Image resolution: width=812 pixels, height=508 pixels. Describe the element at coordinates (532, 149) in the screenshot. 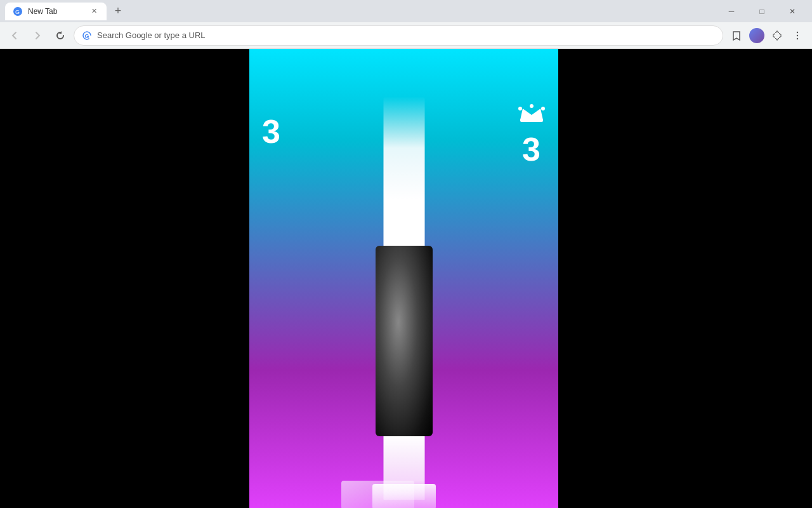

I see `best-score-display: 3` at that location.